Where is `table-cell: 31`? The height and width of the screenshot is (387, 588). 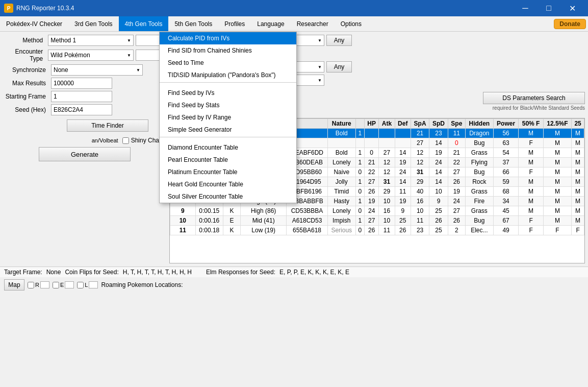 table-cell: 31 is located at coordinates (420, 173).